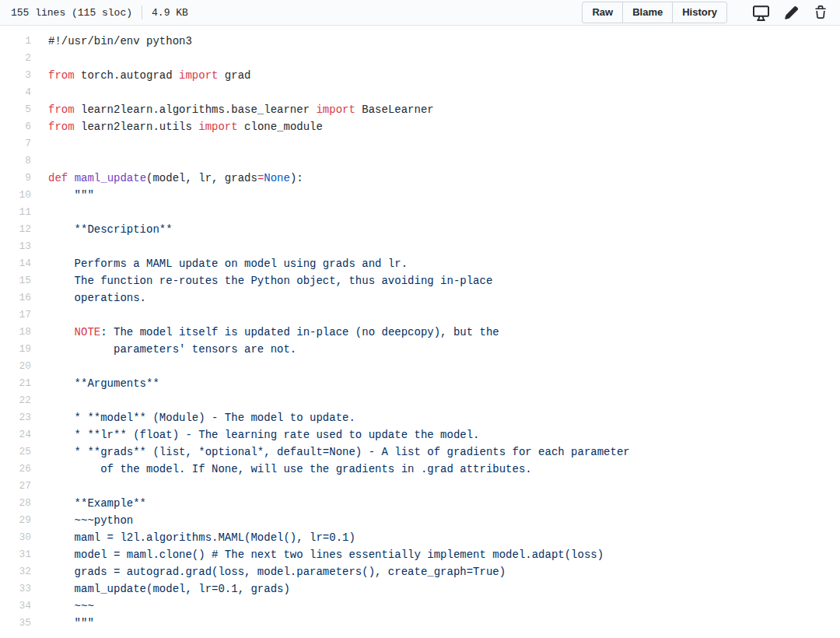 The height and width of the screenshot is (638, 840). I want to click on line-number: 13, so click(16, 247).